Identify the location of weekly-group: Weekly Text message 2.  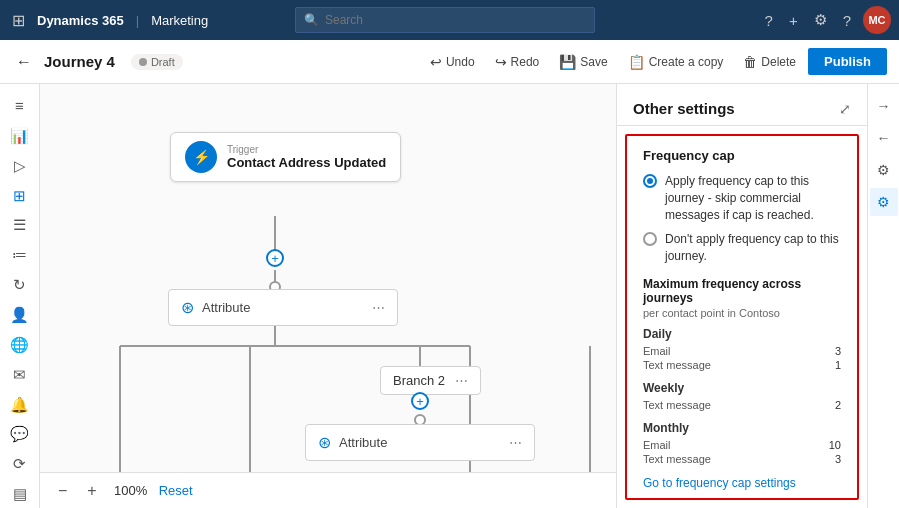
(742, 396).